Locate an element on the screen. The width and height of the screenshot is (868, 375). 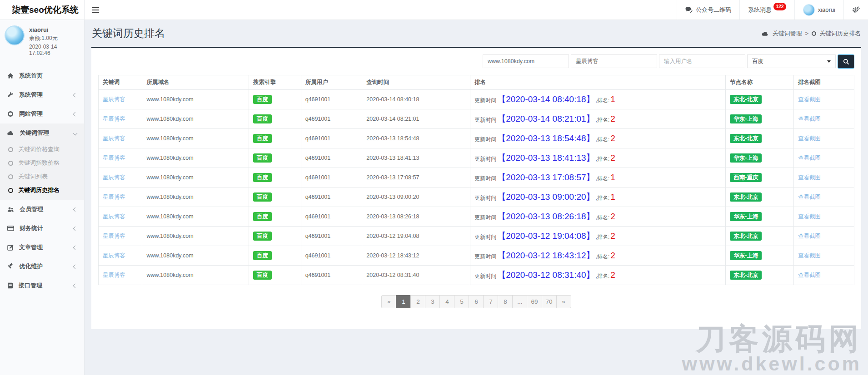
node-badge: 东北-北京 is located at coordinates (746, 139).